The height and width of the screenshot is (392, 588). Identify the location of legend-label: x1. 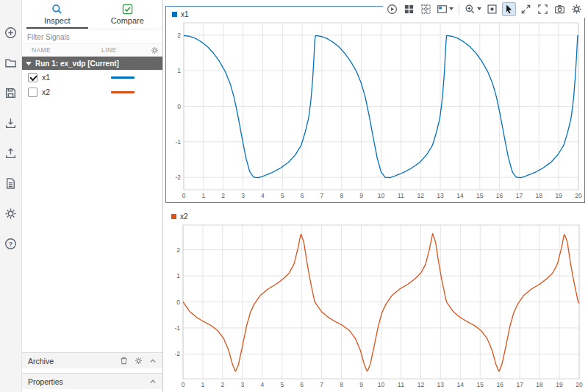
(185, 15).